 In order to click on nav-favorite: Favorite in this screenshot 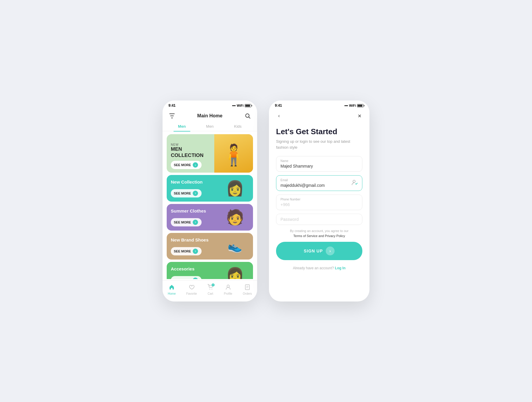, I will do `click(192, 290)`.